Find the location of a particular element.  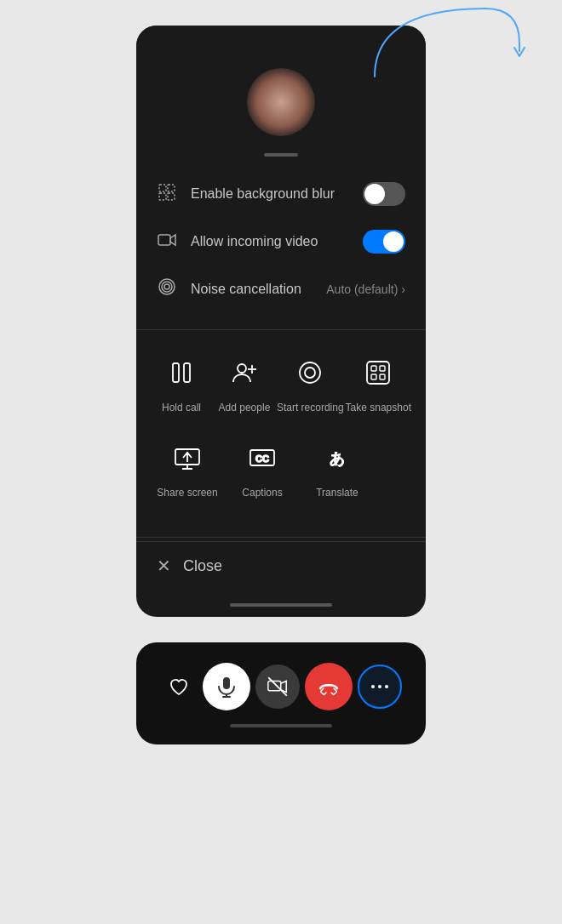

avatar-area is located at coordinates (281, 85).